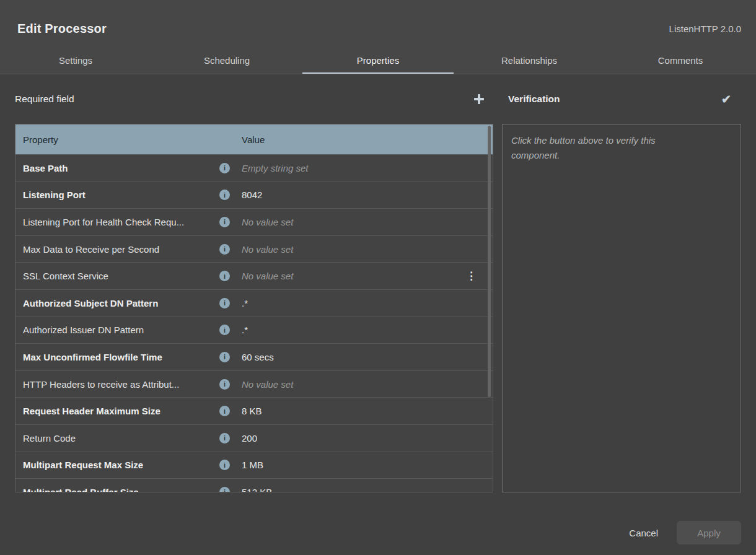  I want to click on property-value: 8 KB, so click(367, 411).